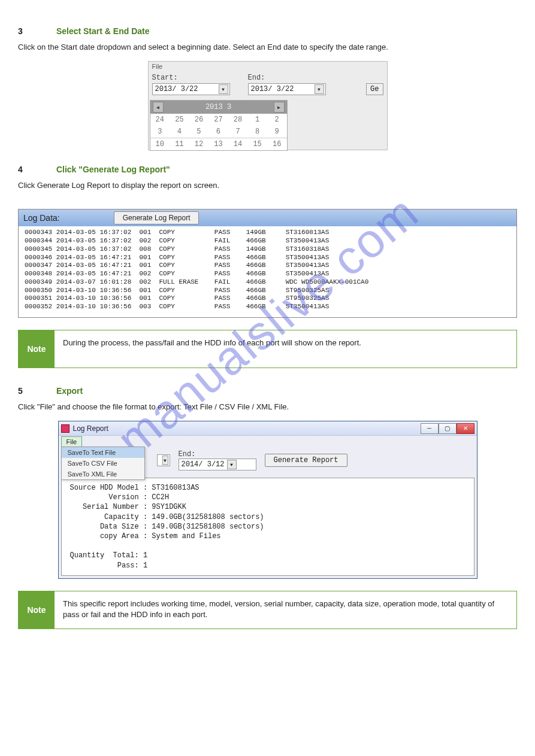  Describe the element at coordinates (267, 272) in the screenshot. I see `log-data-body: 0000343 2014-03-05 16:37:02 001 COPY PAS…` at that location.